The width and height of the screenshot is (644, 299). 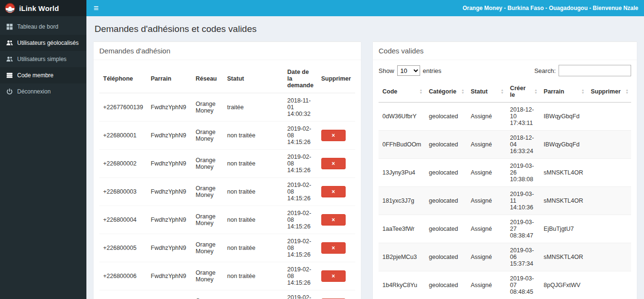 What do you see at coordinates (227, 135) in the screenshot?
I see `table-row: +226800001 FwdhzYphN9 Orange Money non t…` at bounding box center [227, 135].